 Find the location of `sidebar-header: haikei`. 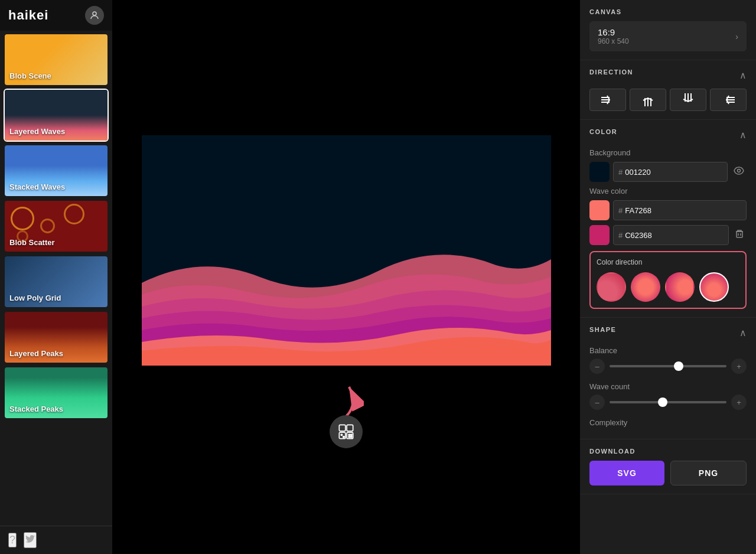

sidebar-header: haikei is located at coordinates (56, 15).